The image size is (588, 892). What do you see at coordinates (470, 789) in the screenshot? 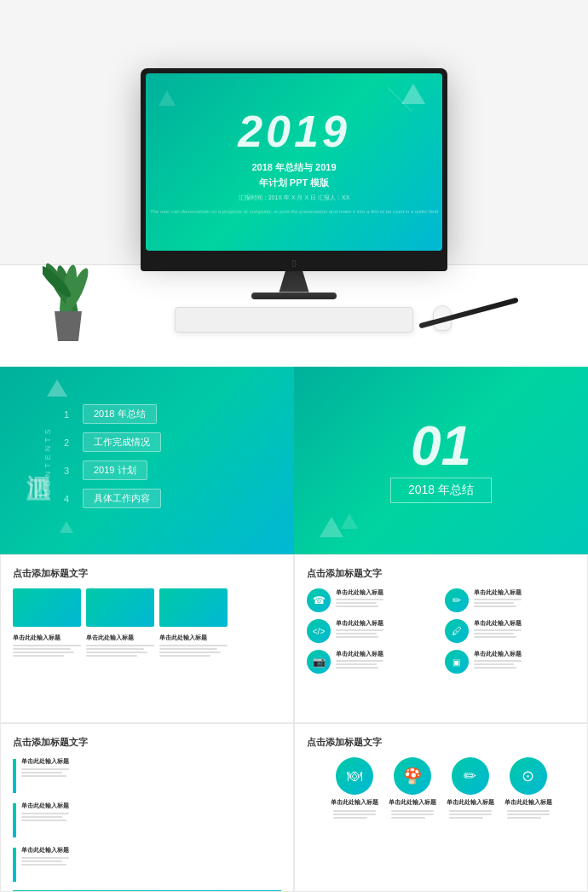
I see `circle-icon-3: ✏ 单击此处输入标题` at bounding box center [470, 789].